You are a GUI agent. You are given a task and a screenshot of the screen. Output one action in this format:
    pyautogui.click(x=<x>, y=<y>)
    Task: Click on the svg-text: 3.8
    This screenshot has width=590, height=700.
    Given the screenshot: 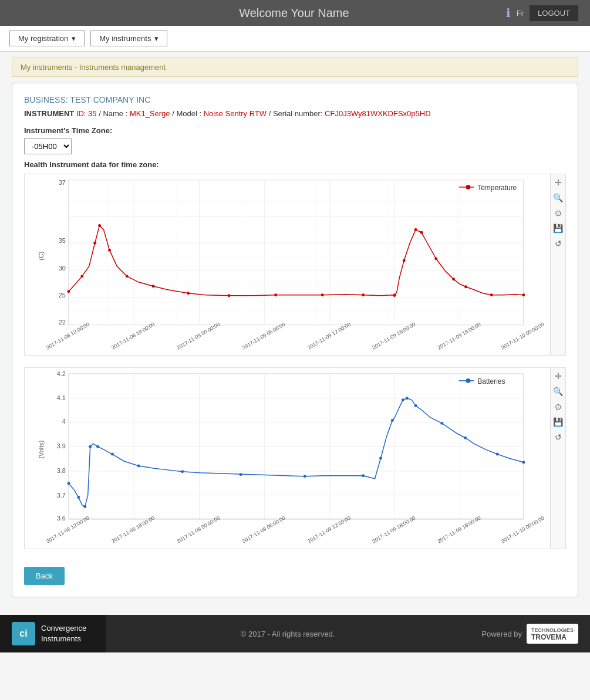 What is the action you would take?
    pyautogui.click(x=61, y=471)
    